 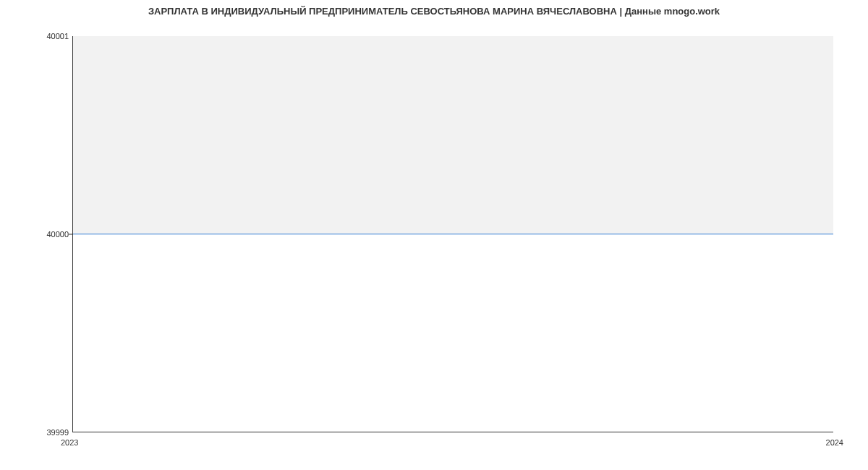 What do you see at coordinates (835, 443) in the screenshot?
I see `x-axis-tick-label: 2024` at bounding box center [835, 443].